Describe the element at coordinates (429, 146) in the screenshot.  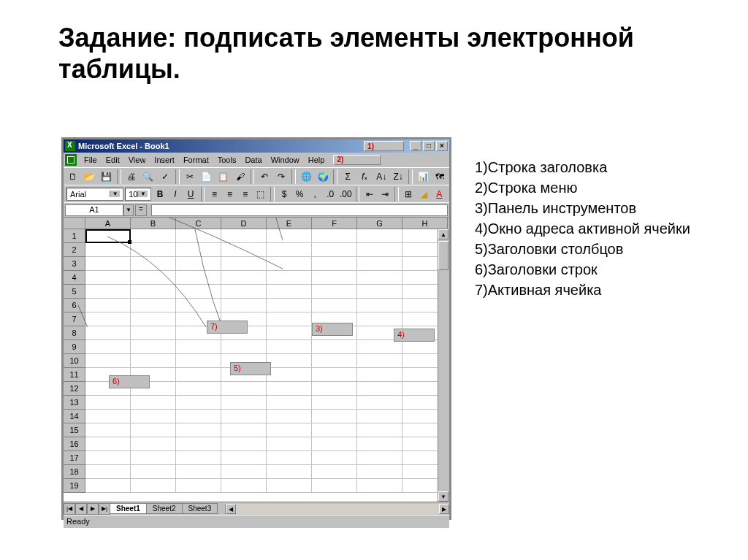
I see `maximize-button: □` at that location.